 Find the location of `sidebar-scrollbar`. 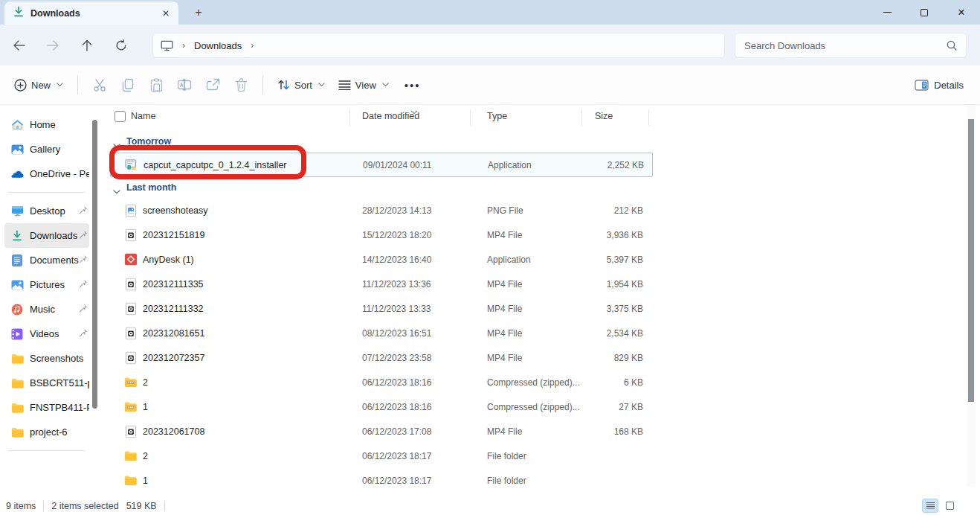

sidebar-scrollbar is located at coordinates (95, 301).